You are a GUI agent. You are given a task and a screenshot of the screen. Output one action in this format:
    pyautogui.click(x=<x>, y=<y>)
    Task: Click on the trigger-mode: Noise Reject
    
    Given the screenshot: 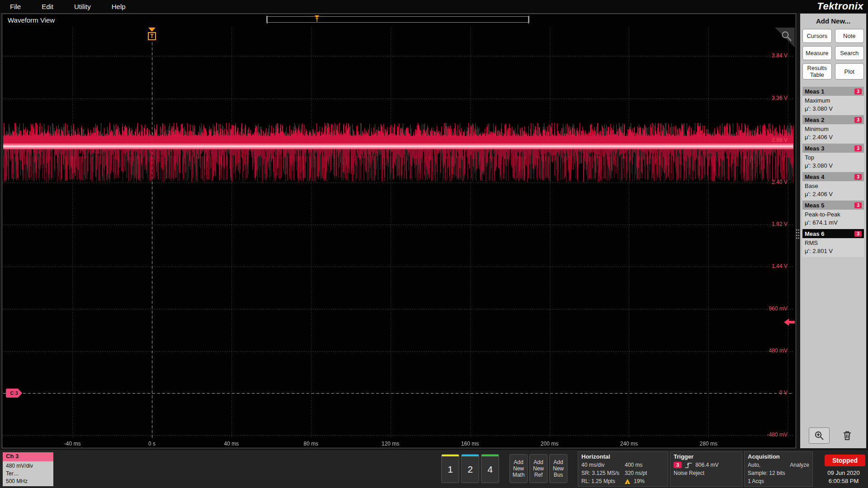 What is the action you would take?
    pyautogui.click(x=689, y=473)
    